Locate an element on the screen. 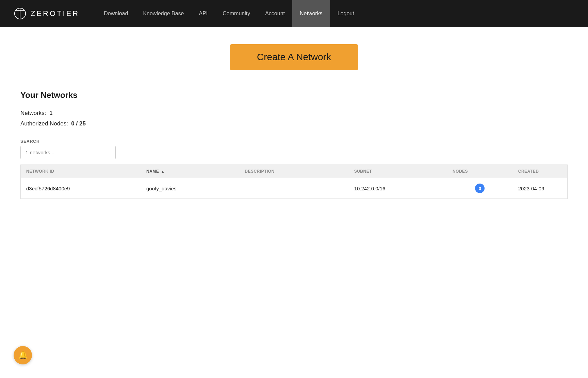  table-row: d3ecf5726d8400e9 goofy_davies 10.242.0.0… is located at coordinates (294, 188).